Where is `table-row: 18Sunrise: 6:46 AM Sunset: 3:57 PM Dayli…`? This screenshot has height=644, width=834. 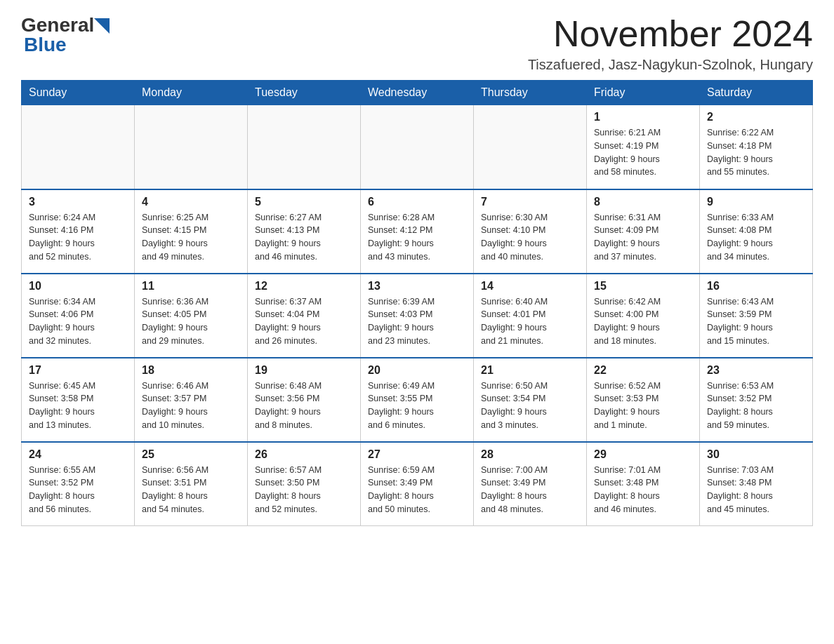 table-row: 18Sunrise: 6:46 AM Sunset: 3:57 PM Dayli… is located at coordinates (191, 400).